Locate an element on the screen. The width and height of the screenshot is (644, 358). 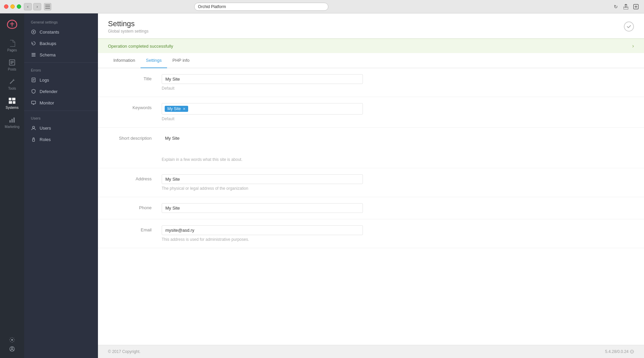
user-circle-icon is located at coordinates (12, 349).